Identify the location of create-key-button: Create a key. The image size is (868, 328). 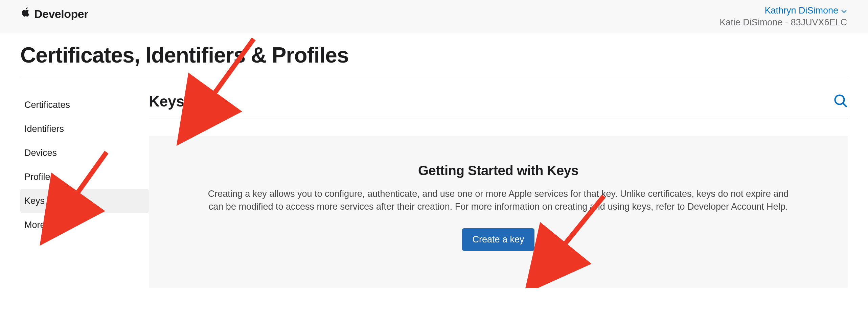
(498, 239).